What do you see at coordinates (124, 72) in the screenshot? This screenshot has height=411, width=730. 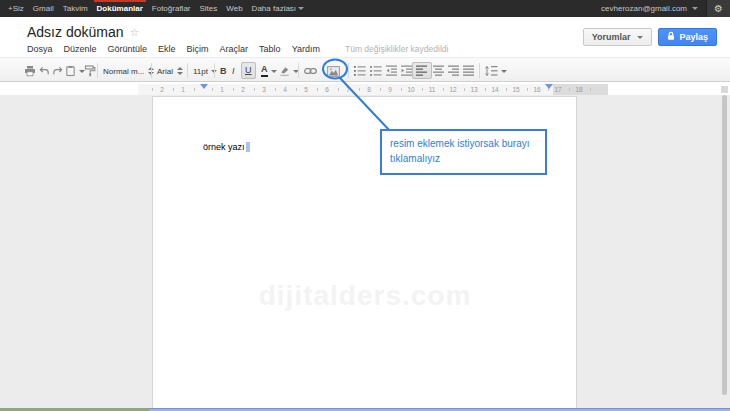 I see `paragraph-style-value: Normal m...` at bounding box center [124, 72].